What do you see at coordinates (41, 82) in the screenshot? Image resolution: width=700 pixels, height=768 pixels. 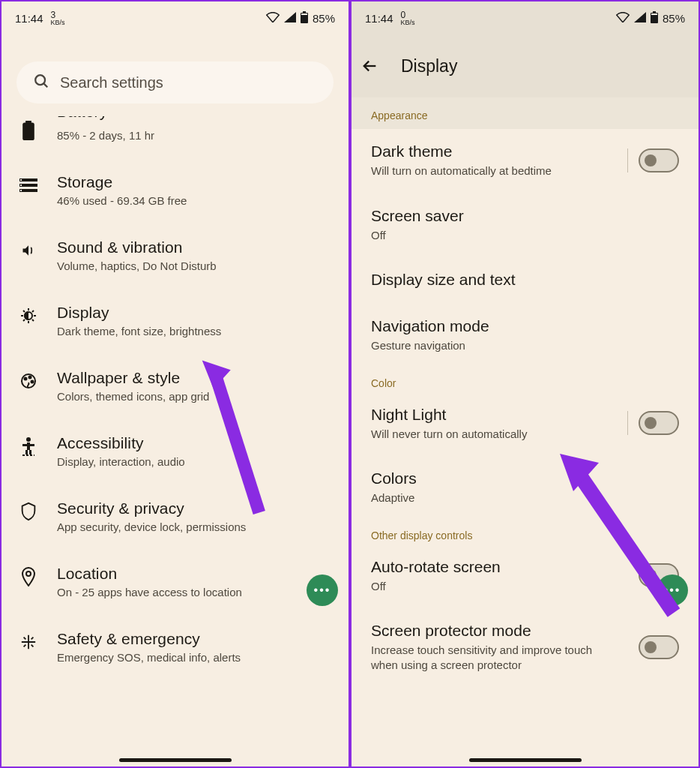 I see `search-icon` at bounding box center [41, 82].